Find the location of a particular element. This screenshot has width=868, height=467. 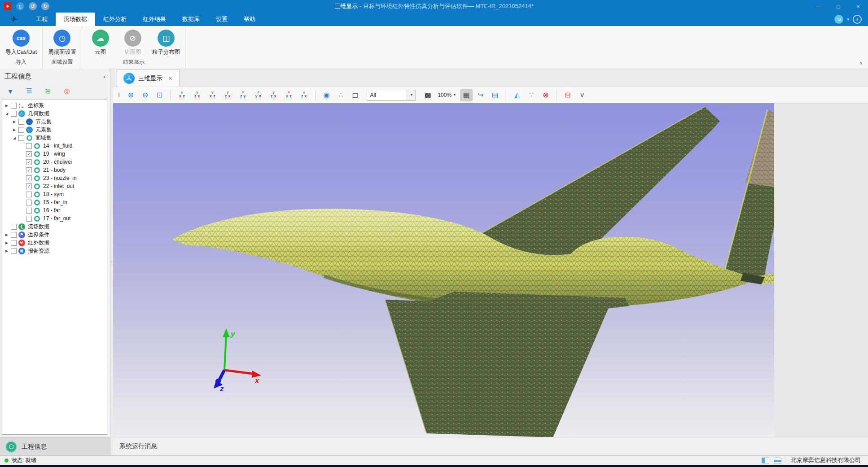

theme-caret-icon: ▾ is located at coordinates (848, 19).